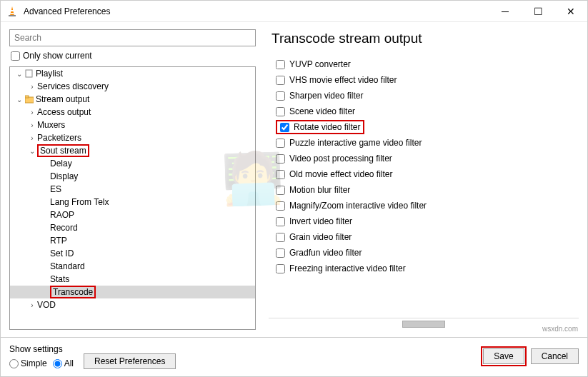  I want to click on filter-motion-blur-filter: Motion blur filter, so click(426, 190).